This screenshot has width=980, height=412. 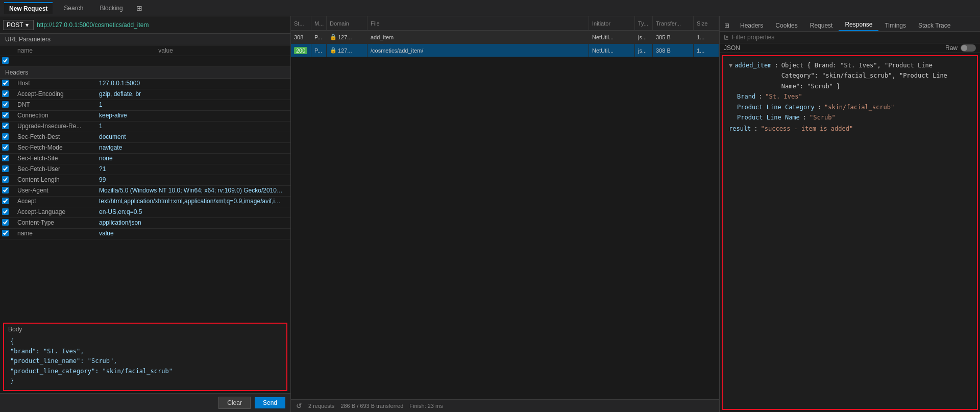 I want to click on network-header-row: St... M... Domain File Initiator Ty... T…, so click(x=505, y=23).